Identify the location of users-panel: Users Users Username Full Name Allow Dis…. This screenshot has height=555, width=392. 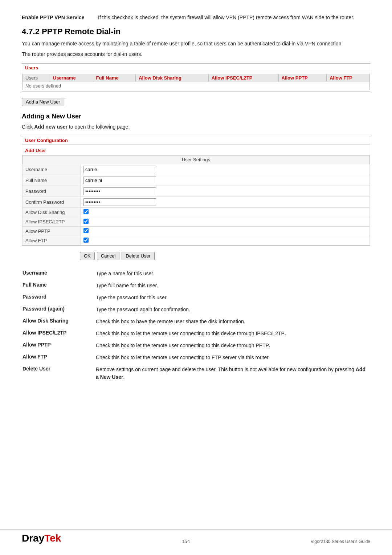
(196, 78).